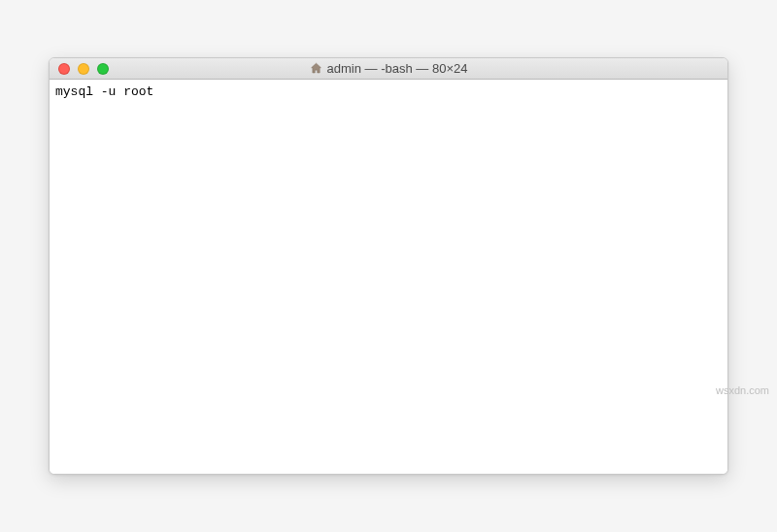 This screenshot has height=532, width=777. What do you see at coordinates (398, 68) in the screenshot?
I see `window-title: admin — -bash — 80×24` at bounding box center [398, 68].